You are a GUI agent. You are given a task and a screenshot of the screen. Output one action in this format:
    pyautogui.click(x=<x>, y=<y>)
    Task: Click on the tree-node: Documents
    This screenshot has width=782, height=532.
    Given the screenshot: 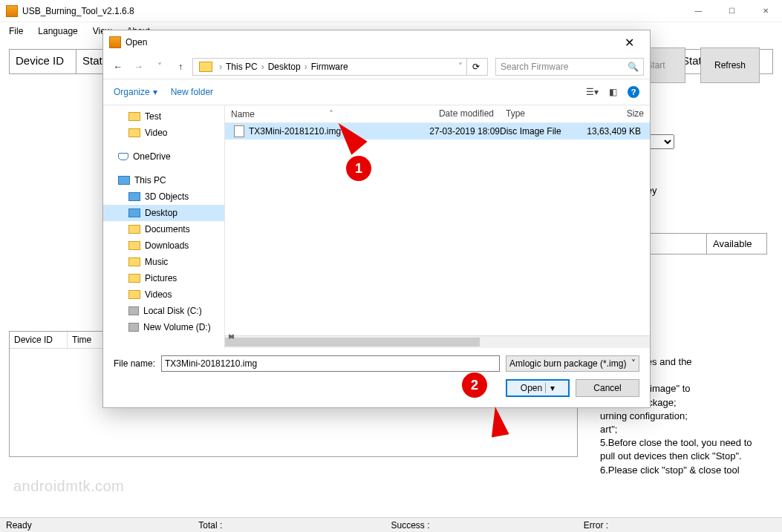 What is the action you would take?
    pyautogui.click(x=163, y=229)
    